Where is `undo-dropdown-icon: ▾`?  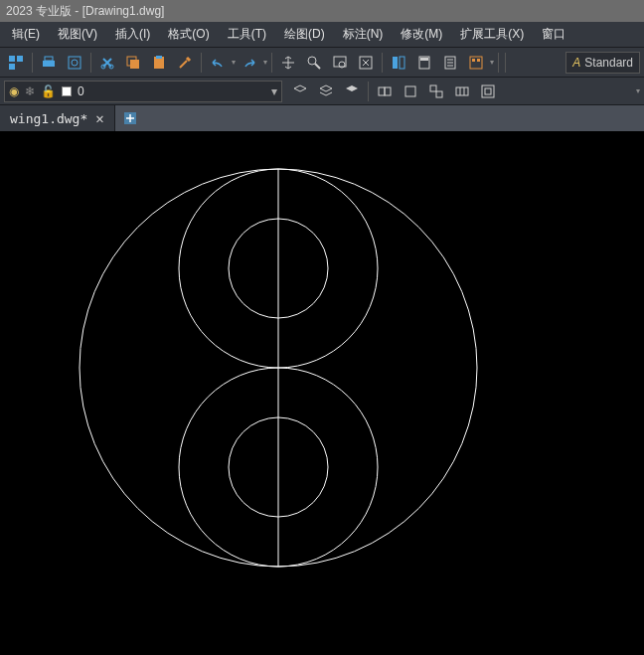
undo-dropdown-icon: ▾ is located at coordinates (234, 62).